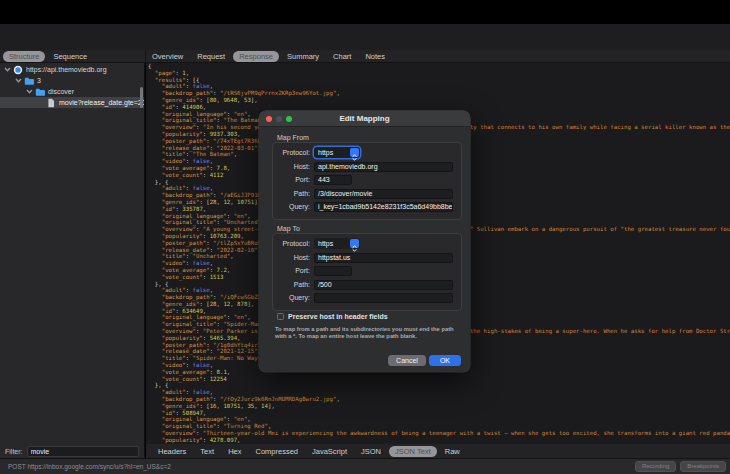  Describe the element at coordinates (18, 70) in the screenshot. I see `site-icon` at that location.